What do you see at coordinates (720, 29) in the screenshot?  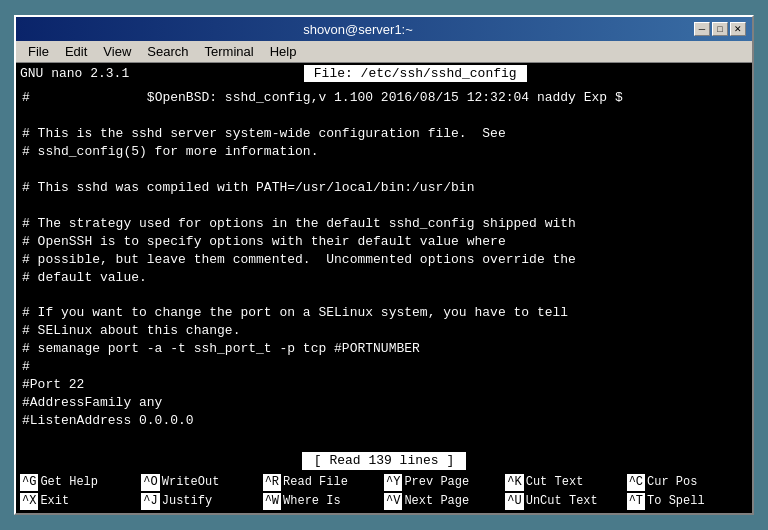 I see `maximize-button: □` at bounding box center [720, 29].